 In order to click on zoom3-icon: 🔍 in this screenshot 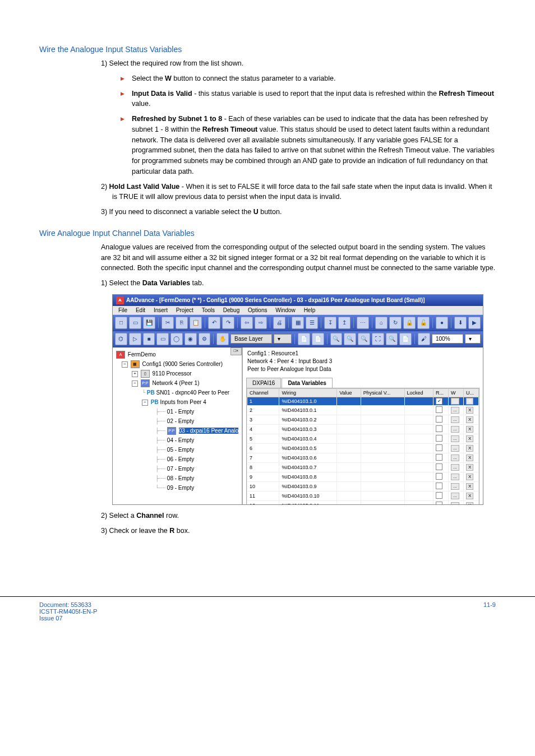, I will do `click(364, 339)`.